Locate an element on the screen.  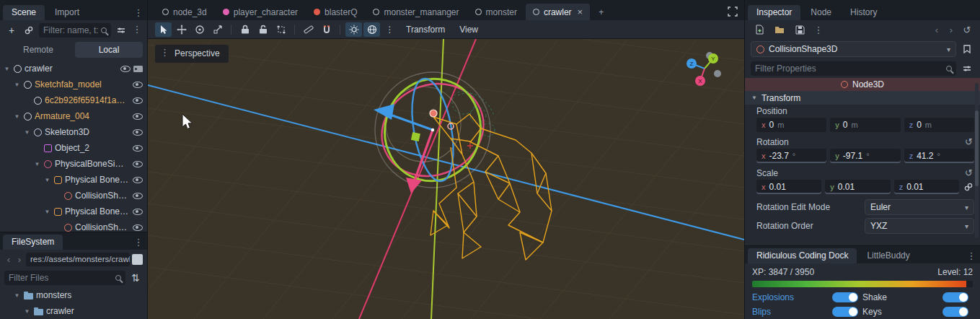
scene-tab-monster: monster is located at coordinates (496, 12).